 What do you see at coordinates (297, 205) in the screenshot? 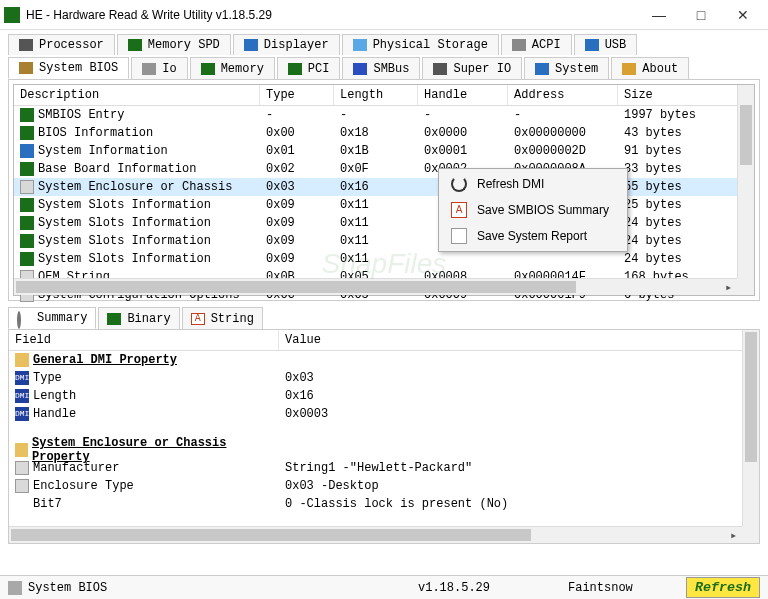
I see `cell-type: 0x09` at bounding box center [297, 205].